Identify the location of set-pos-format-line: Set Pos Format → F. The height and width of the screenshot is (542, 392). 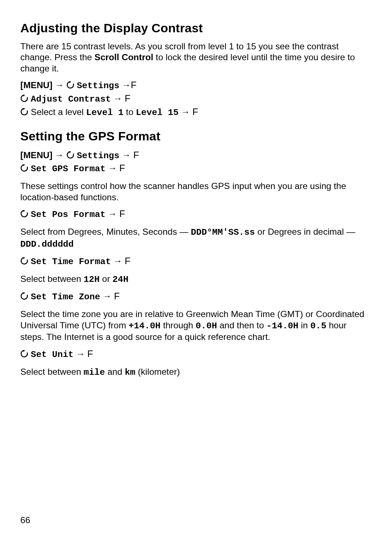
(196, 214).